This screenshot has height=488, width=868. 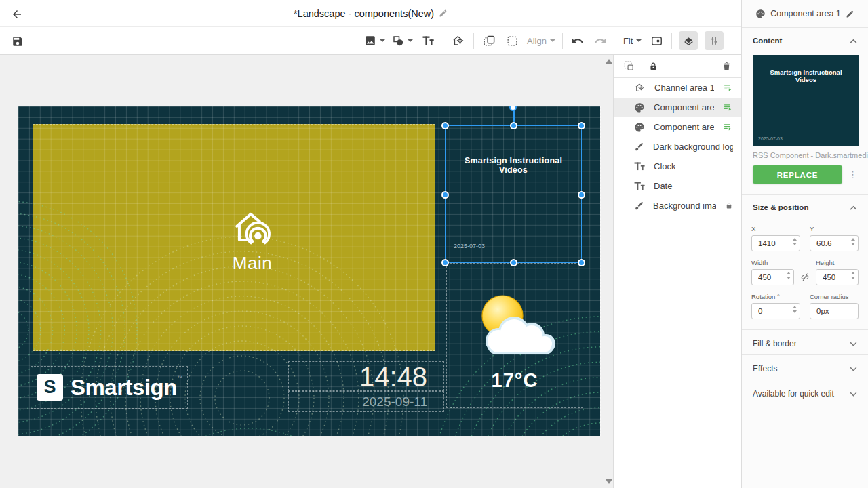 I want to click on scroll-up-arrow, so click(x=609, y=61).